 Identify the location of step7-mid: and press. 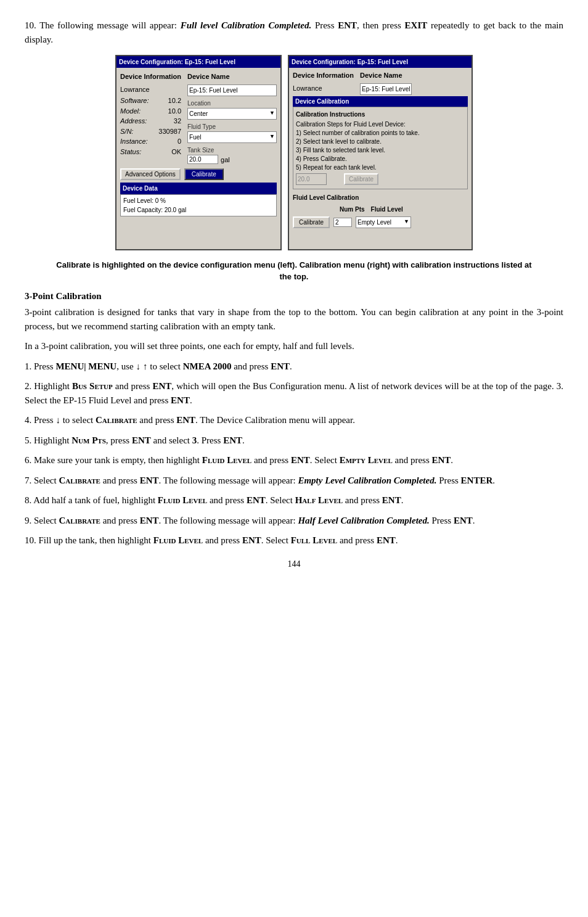
(227, 500).